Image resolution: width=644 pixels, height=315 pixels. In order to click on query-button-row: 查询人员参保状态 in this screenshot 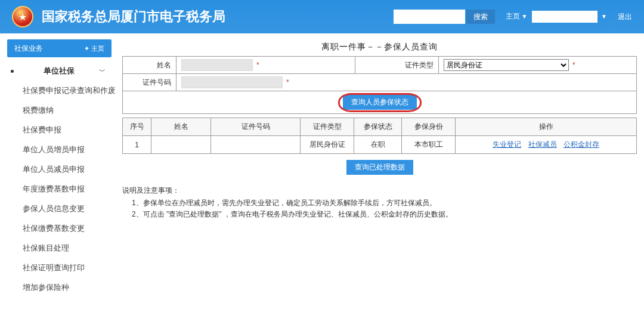, I will do `click(379, 103)`.